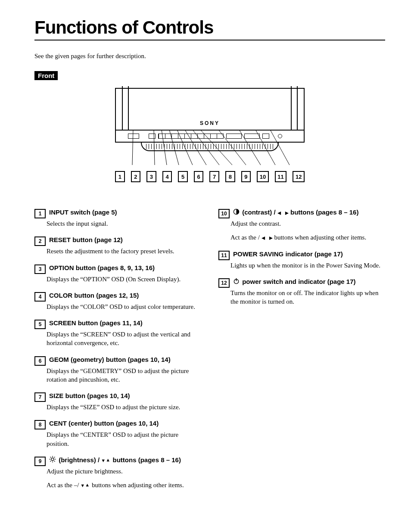 This screenshot has height=532, width=411. What do you see at coordinates (152, 177) in the screenshot?
I see `callout-3: 3` at bounding box center [152, 177].